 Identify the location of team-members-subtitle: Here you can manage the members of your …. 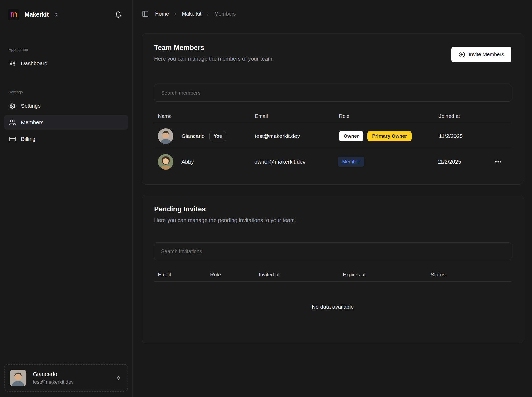
(214, 59).